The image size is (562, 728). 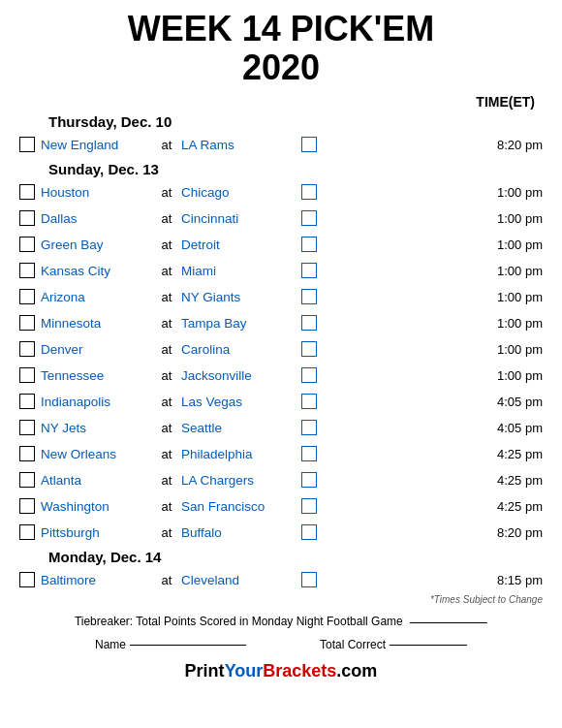 What do you see at coordinates (239, 271) in the screenshot?
I see `home-team: Miami` at bounding box center [239, 271].